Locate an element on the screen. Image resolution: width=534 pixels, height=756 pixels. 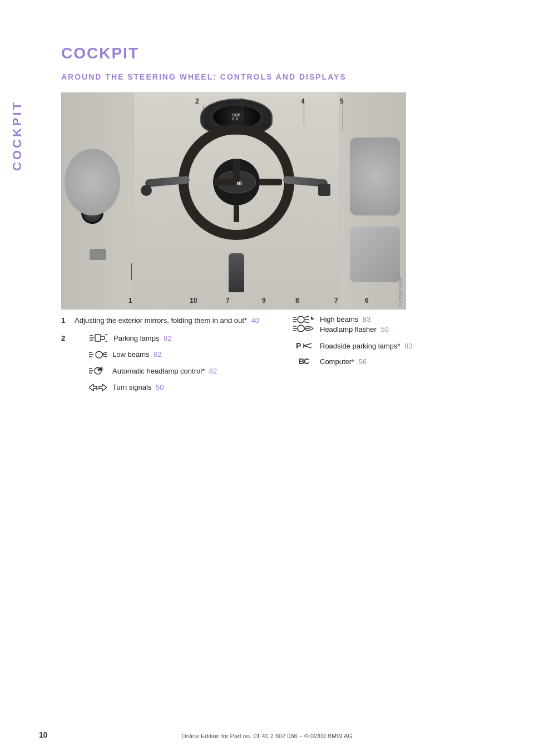
right-item-roadside: P Roadside parking lamps* 83 is located at coordinates (396, 346).